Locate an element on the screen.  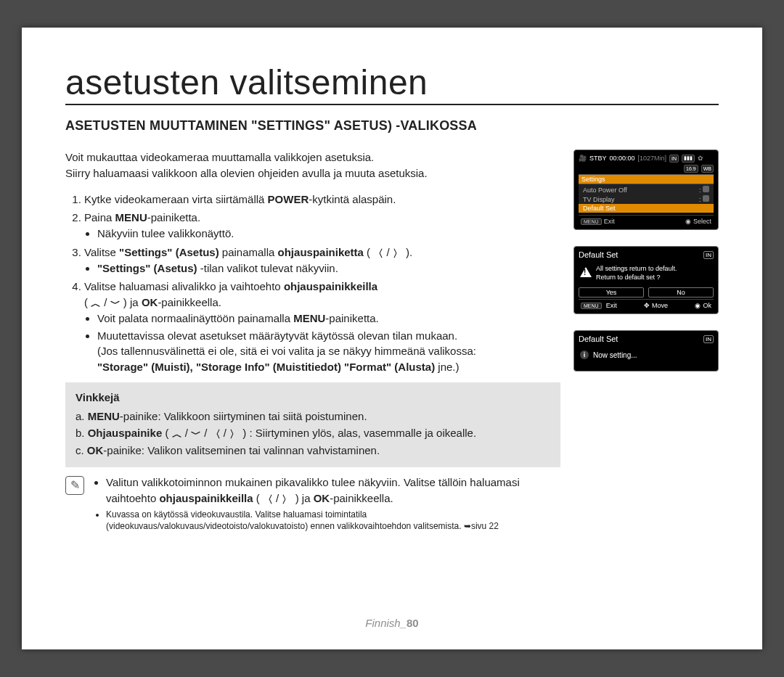
wb-icon: WB is located at coordinates (707, 168).